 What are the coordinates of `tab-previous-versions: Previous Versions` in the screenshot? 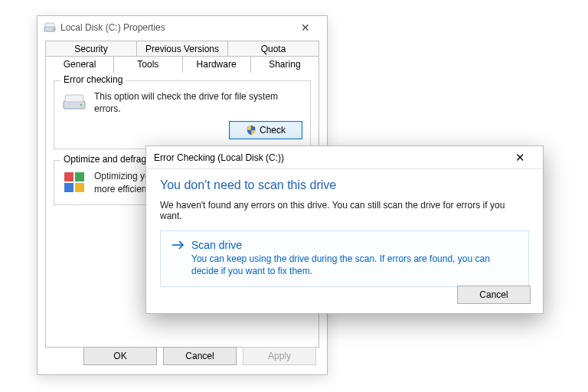 It's located at (182, 49).